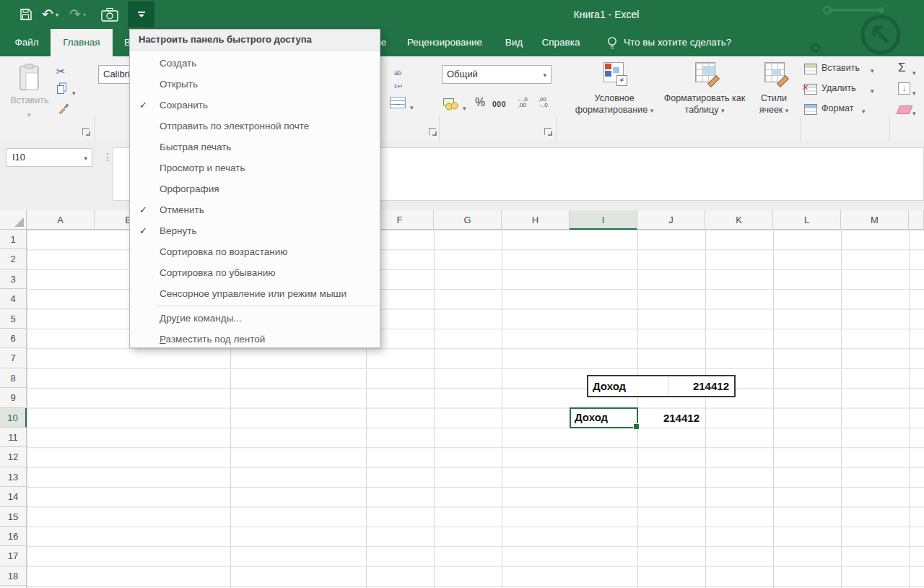  What do you see at coordinates (13, 358) in the screenshot?
I see `row-header-7: 7` at bounding box center [13, 358].